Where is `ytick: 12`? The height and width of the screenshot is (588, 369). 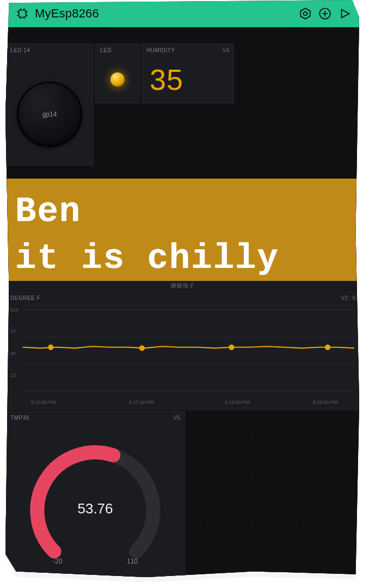 ytick: 12 is located at coordinates (13, 375).